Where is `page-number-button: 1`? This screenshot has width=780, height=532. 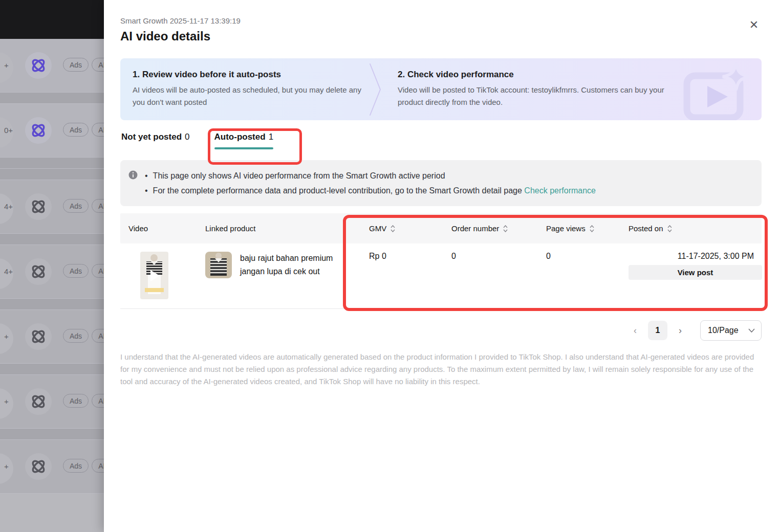
page-number-button: 1 is located at coordinates (658, 330).